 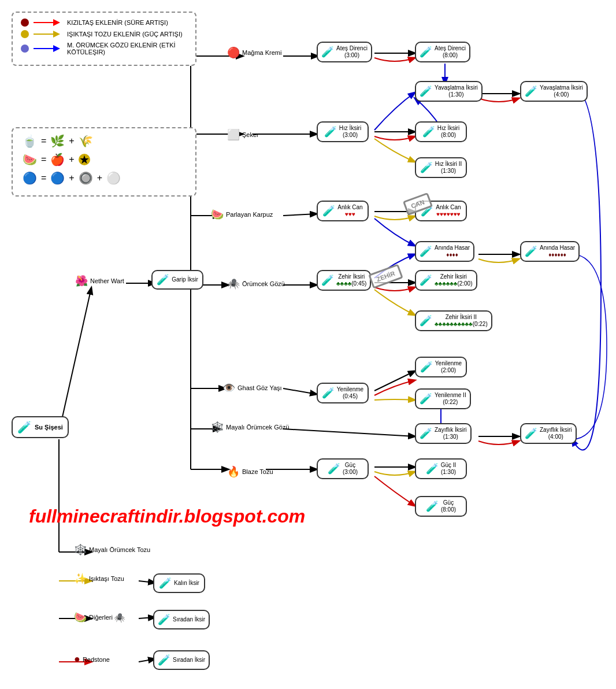 What do you see at coordinates (104, 178) in the screenshot?
I see `recipe-row-3: 🔵 = 🔵 + 🔘 + ⚪` at bounding box center [104, 178].